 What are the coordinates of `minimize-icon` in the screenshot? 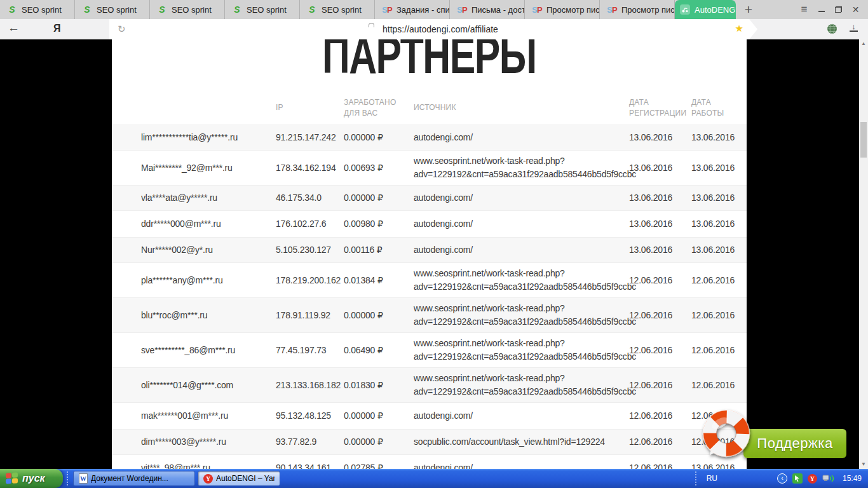 It's located at (822, 11).